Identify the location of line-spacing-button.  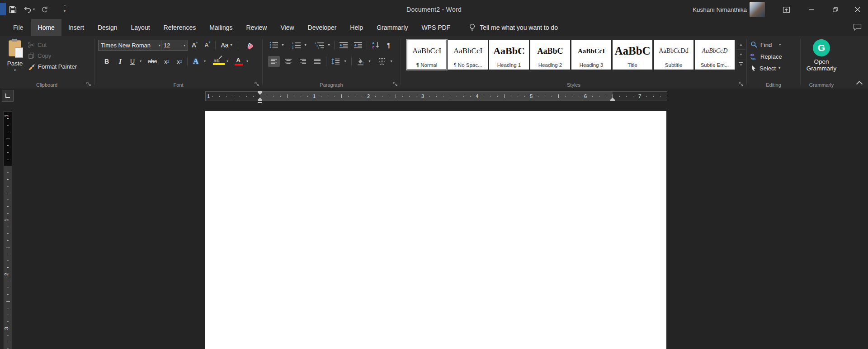
(335, 61).